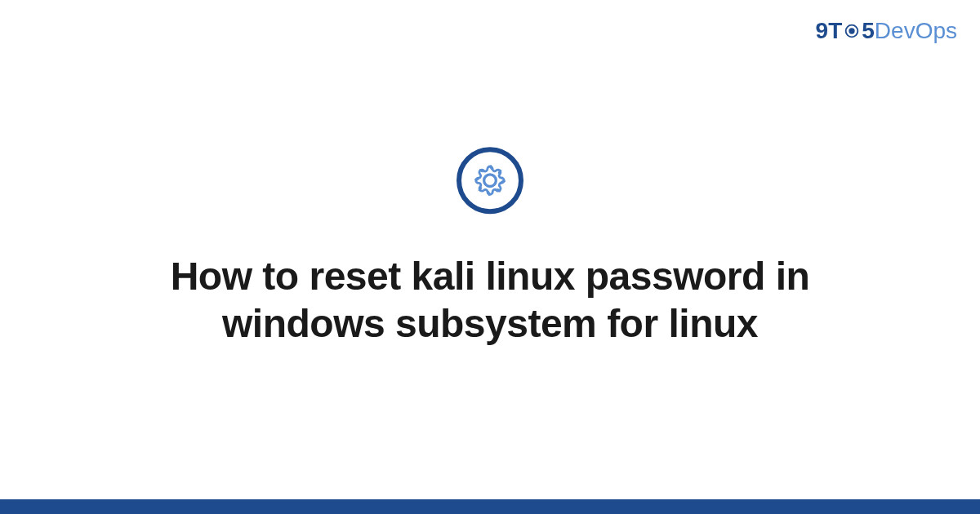  Describe the element at coordinates (490, 180) in the screenshot. I see `gear-icon-circle` at that location.